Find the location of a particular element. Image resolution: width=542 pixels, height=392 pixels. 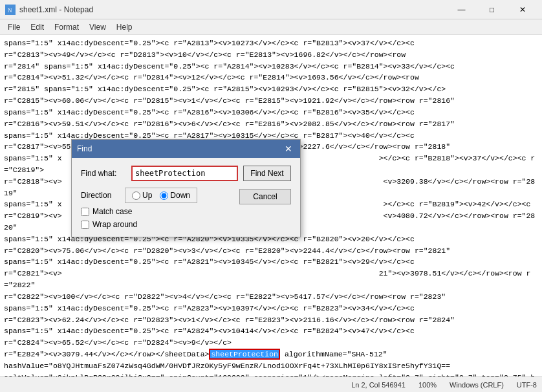

match-case-text: Match case is located at coordinates (113, 212).